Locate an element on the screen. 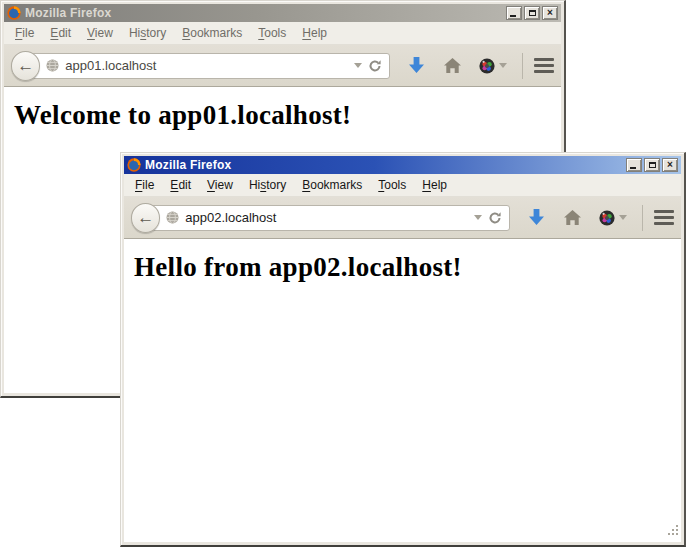 The height and width of the screenshot is (551, 688). resize-grip-icon is located at coordinates (672, 531).